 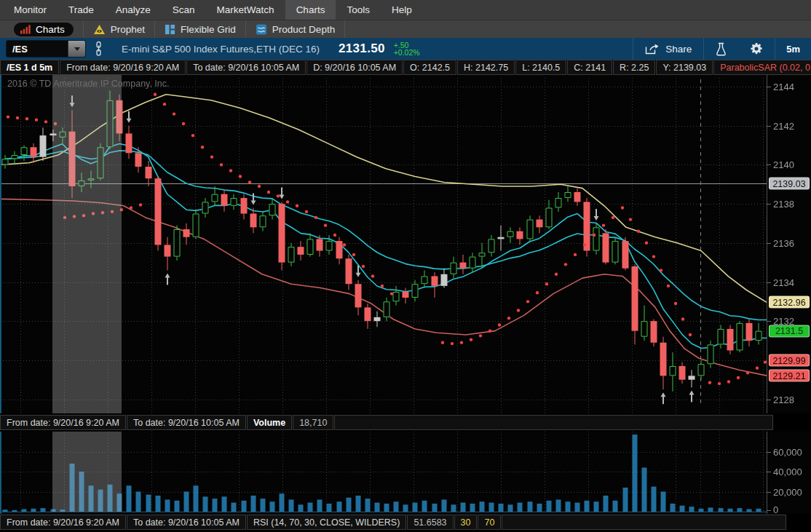 What do you see at coordinates (756, 49) in the screenshot?
I see `settings-gear-button` at bounding box center [756, 49].